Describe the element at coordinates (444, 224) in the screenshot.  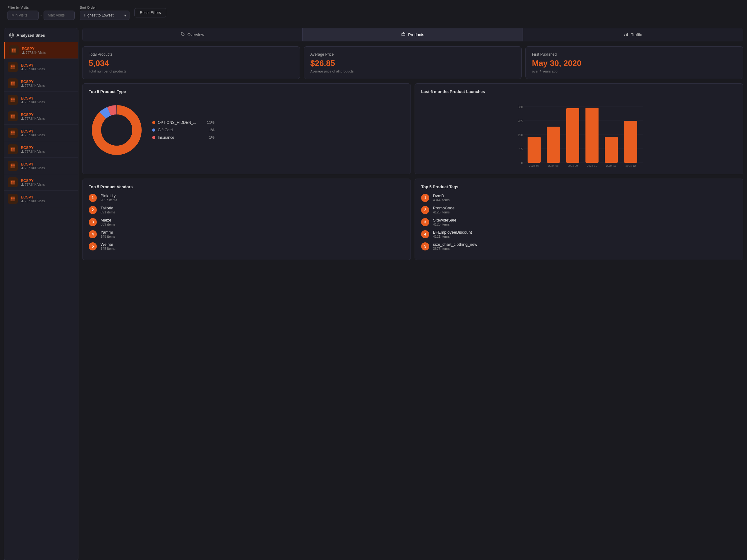
I see `tag-count: 4125 items` at that location.